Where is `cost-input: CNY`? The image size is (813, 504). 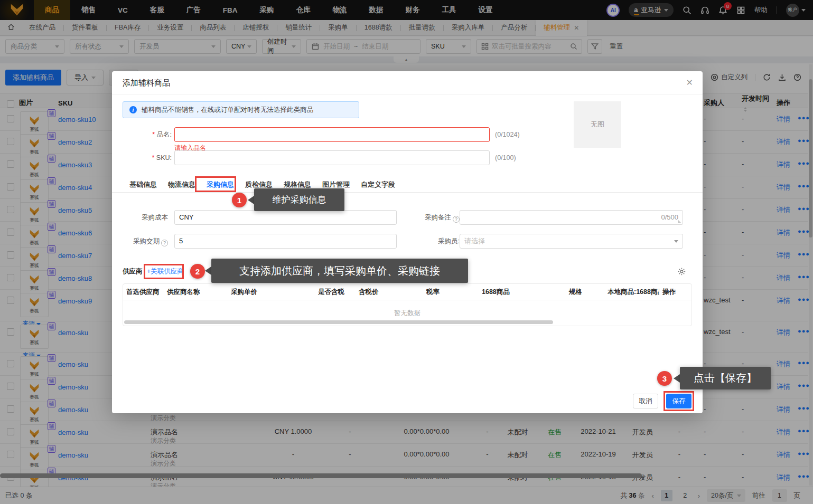
cost-input: CNY is located at coordinates (285, 217).